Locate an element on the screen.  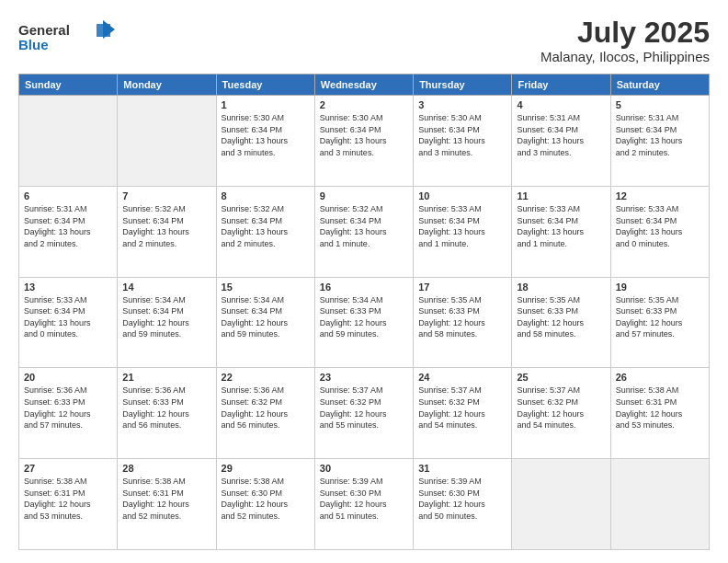
page-title: July 2025 is located at coordinates (625, 33).